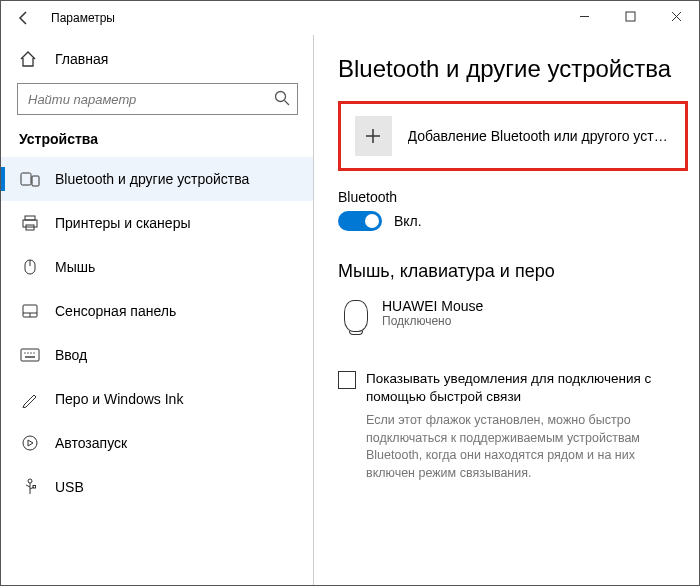 The height and width of the screenshot is (586, 700). I want to click on home-link: Главная, so click(158, 59).